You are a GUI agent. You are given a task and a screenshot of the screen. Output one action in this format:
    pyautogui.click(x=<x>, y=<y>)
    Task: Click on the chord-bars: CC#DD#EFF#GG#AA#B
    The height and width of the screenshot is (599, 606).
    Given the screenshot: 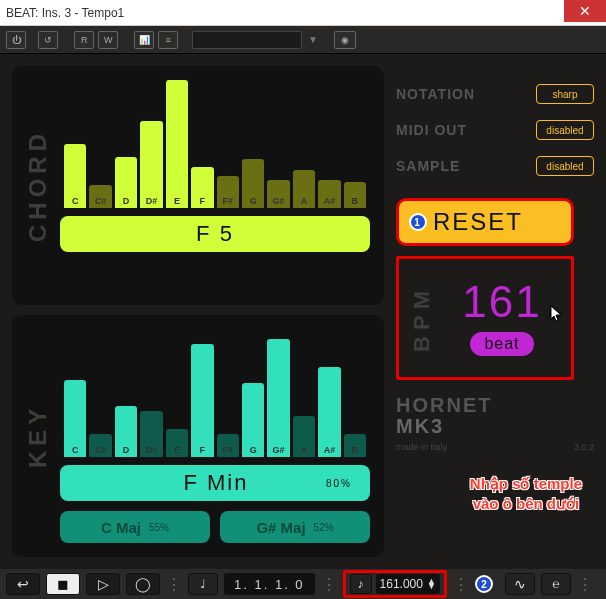 What is the action you would take?
    pyautogui.click(x=215, y=144)
    